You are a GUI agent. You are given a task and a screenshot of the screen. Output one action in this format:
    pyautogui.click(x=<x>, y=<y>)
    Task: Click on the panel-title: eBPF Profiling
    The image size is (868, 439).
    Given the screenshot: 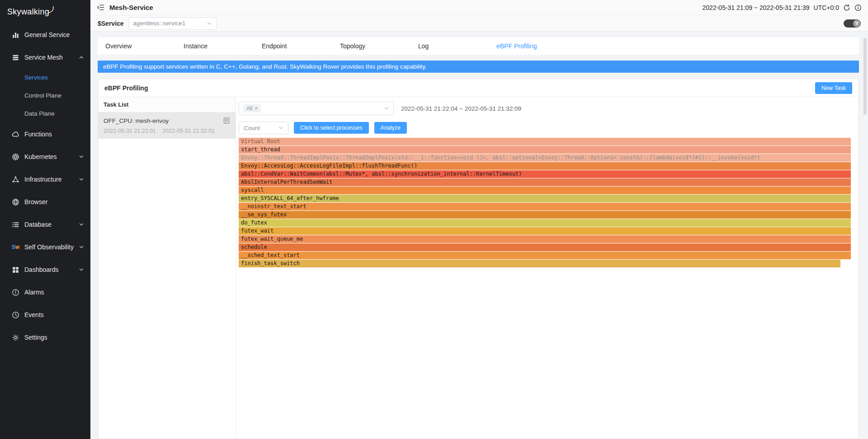 What is the action you would take?
    pyautogui.click(x=126, y=88)
    